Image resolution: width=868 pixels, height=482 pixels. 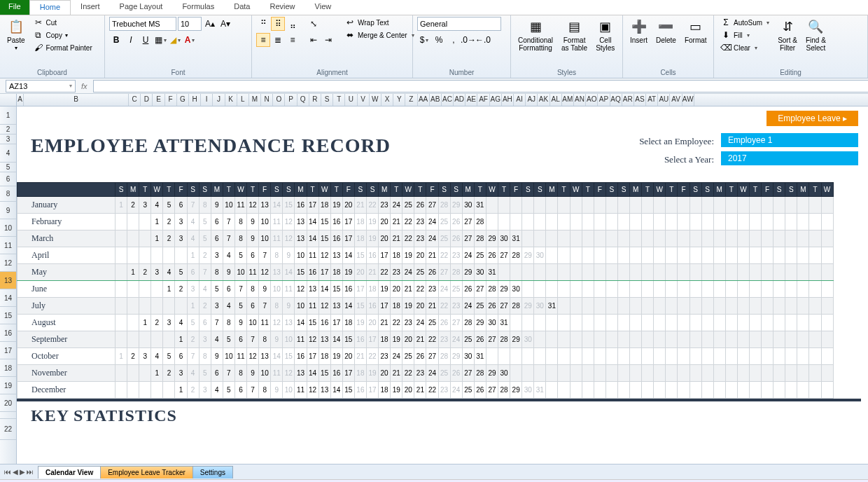 I want to click on format-as-table-button: ▤Format as Table, so click(x=574, y=35).